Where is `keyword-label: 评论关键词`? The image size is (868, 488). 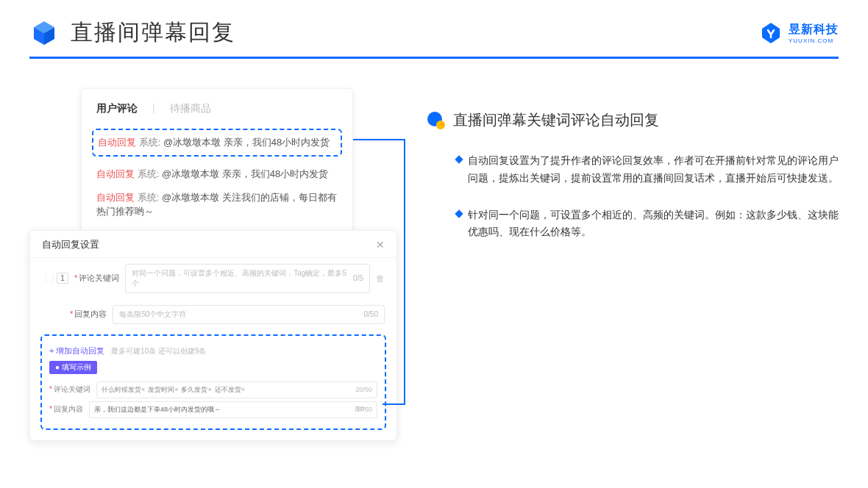 keyword-label: 评论关键词 is located at coordinates (99, 278).